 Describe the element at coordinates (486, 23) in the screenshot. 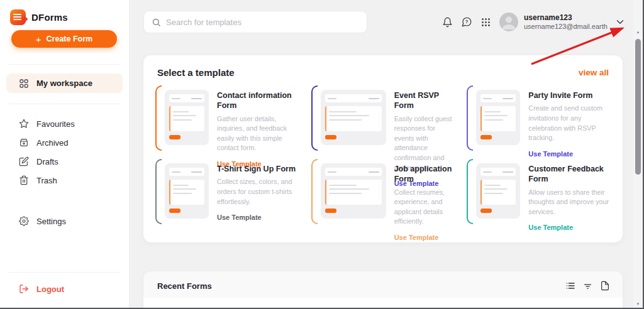

I see `apps-grid-button` at that location.